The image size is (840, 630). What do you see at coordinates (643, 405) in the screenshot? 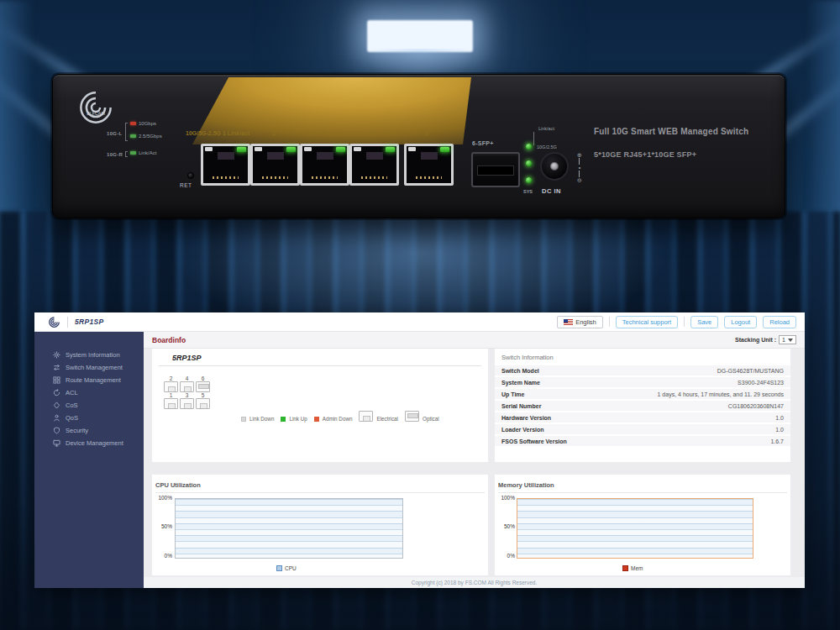
I see `switch-information-card: Switch Information Switch ModelDG-GS4628…` at bounding box center [643, 405].